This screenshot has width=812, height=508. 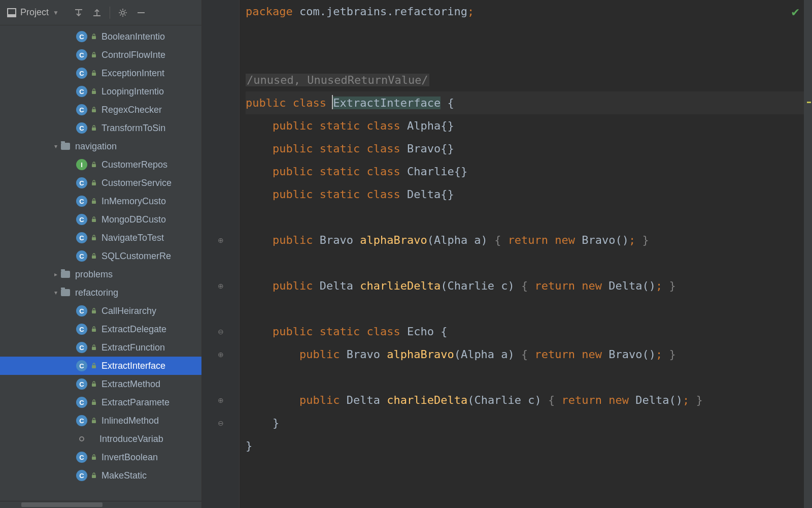 I want to click on tree-item-introducevariab: IntroduceVariab, so click(x=100, y=439).